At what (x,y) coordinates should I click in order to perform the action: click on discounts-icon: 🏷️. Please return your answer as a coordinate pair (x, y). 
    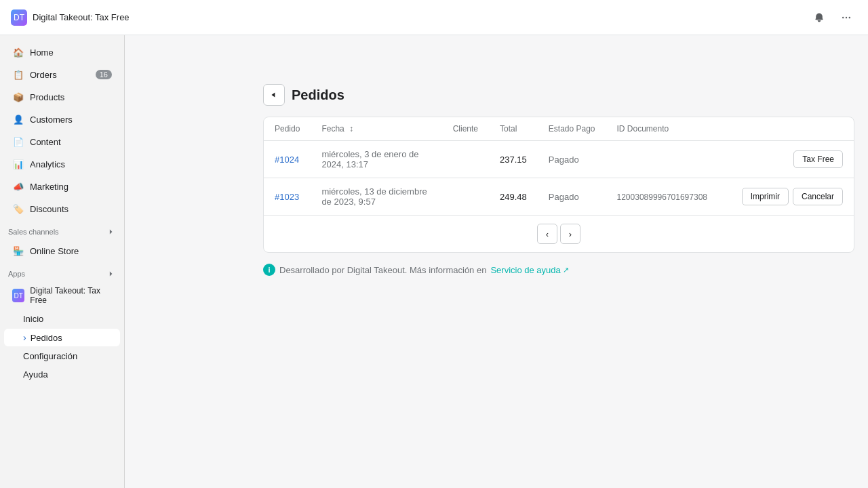
    Looking at the image, I should click on (18, 209).